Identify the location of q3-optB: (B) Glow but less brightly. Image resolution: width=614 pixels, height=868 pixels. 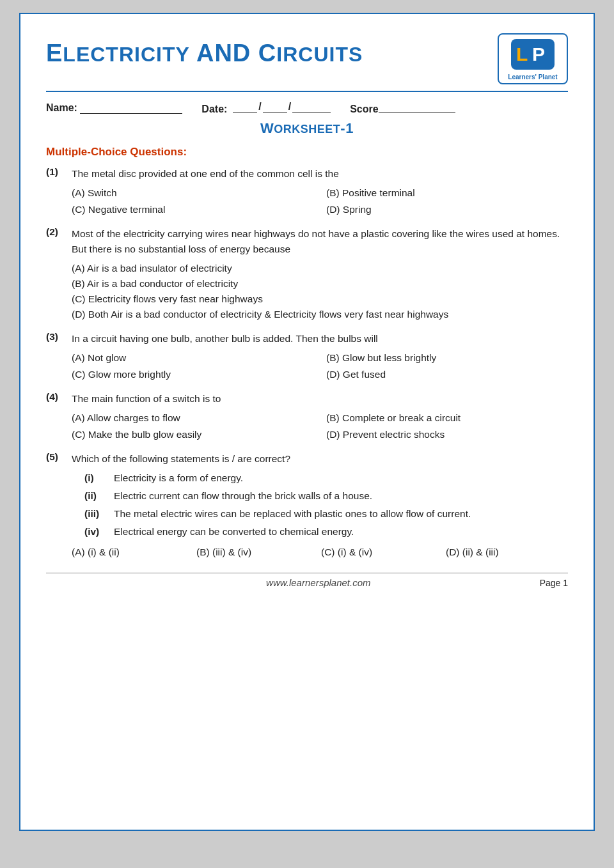
(447, 358).